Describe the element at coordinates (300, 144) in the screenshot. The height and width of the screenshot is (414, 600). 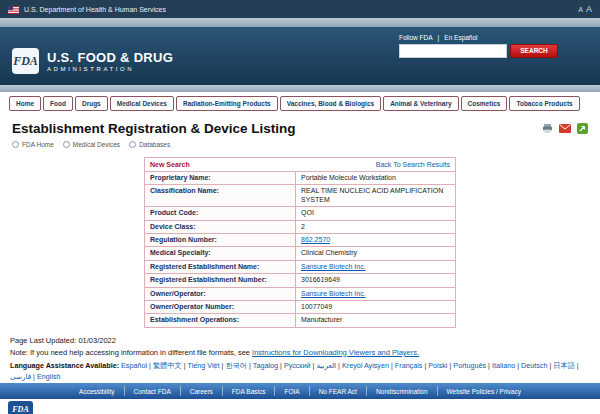
I see `breadcrumb: FDA Home Medical Devices Databases` at that location.